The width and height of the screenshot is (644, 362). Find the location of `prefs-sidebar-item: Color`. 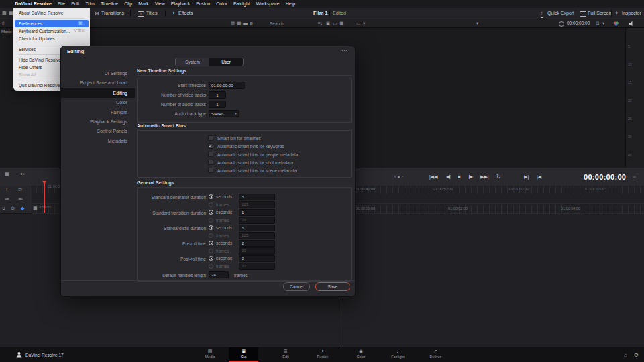

prefs-sidebar-item: Color is located at coordinates (98, 103).